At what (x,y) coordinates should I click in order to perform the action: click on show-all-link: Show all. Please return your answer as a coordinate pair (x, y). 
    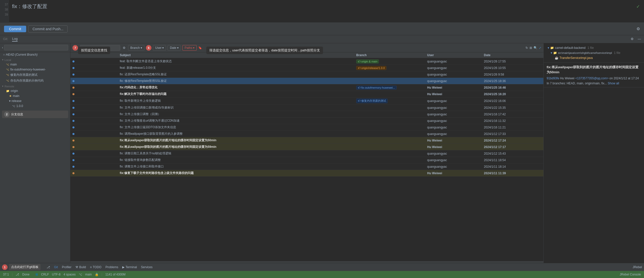
    Looking at the image, I should click on (613, 83).